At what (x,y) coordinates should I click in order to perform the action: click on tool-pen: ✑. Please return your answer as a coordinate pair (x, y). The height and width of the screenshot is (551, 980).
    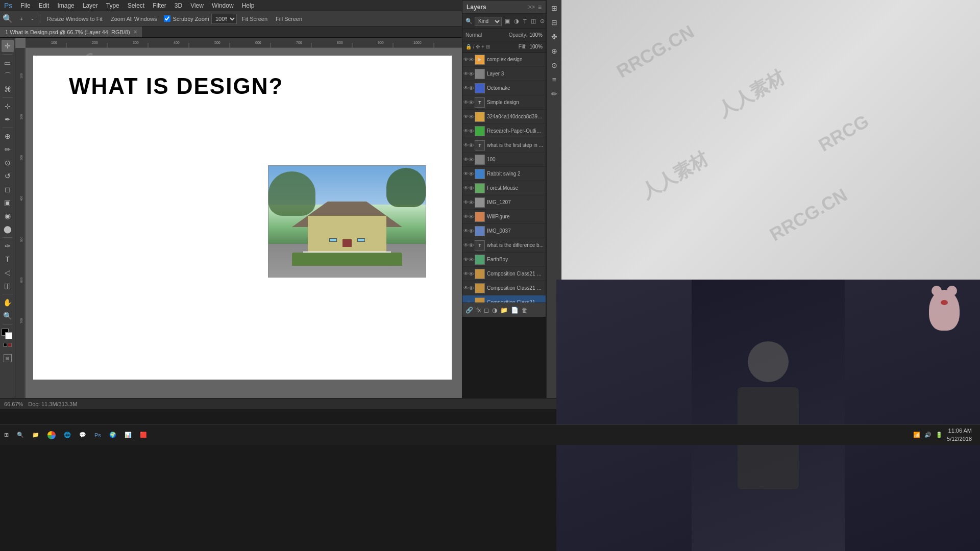
    Looking at the image, I should click on (8, 246).